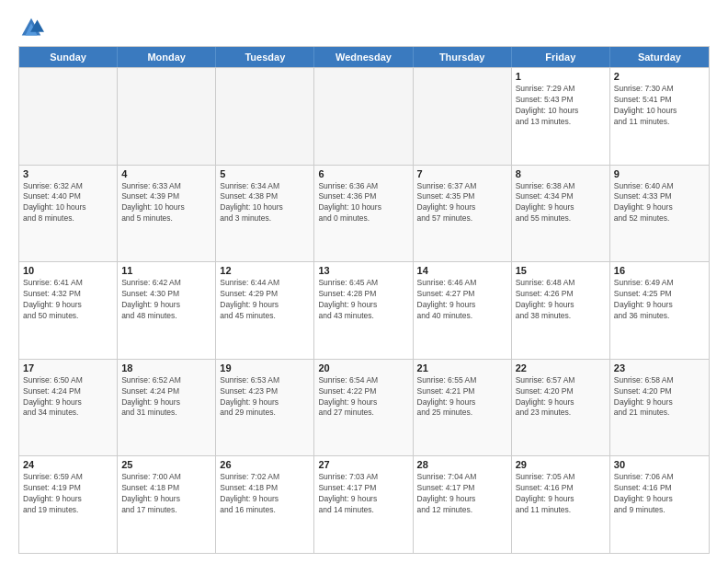 This screenshot has width=728, height=563. What do you see at coordinates (561, 397) in the screenshot?
I see `cell-text: Sunrise: 6:57 AM Sunset: 4:20 PM Dayligh…` at bounding box center [561, 397].